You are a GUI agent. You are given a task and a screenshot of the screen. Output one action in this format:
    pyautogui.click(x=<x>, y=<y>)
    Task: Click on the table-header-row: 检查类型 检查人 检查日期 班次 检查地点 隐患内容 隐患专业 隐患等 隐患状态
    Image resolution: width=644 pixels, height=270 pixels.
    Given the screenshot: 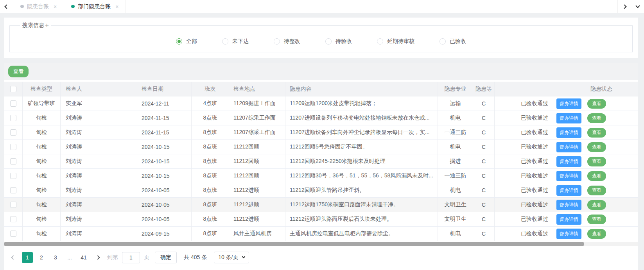 What is the action you would take?
    pyautogui.click(x=321, y=89)
    